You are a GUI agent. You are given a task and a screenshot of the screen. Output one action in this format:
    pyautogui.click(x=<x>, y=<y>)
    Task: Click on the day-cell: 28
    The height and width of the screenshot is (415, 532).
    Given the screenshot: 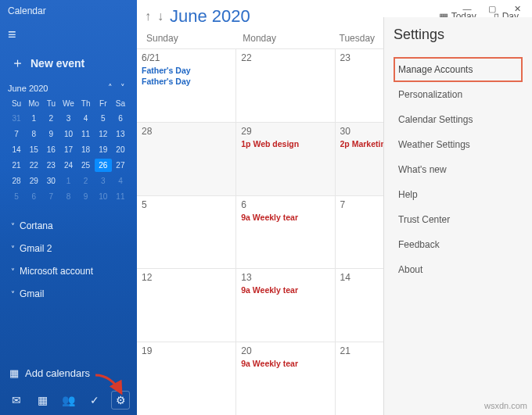 What is the action you would take?
    pyautogui.click(x=186, y=159)
    